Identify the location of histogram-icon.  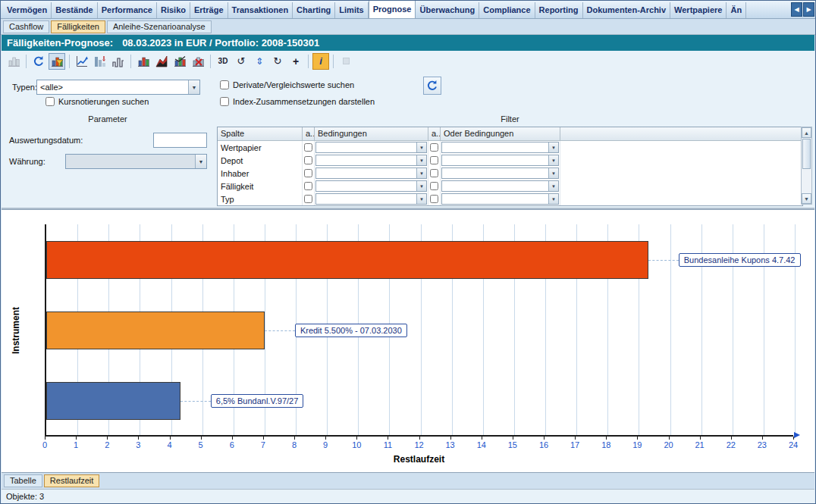
(118, 61).